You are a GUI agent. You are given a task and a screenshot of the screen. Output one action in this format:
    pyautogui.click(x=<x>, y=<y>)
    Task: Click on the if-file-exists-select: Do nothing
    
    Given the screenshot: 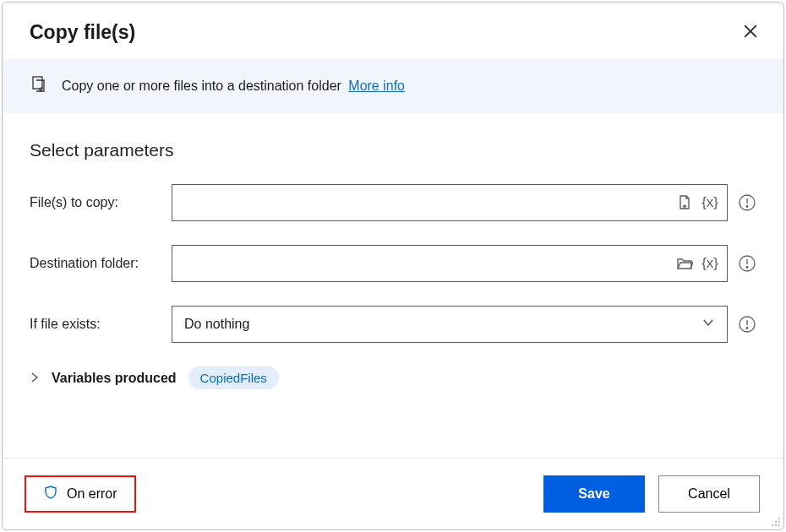 What is the action you would take?
    pyautogui.click(x=450, y=324)
    